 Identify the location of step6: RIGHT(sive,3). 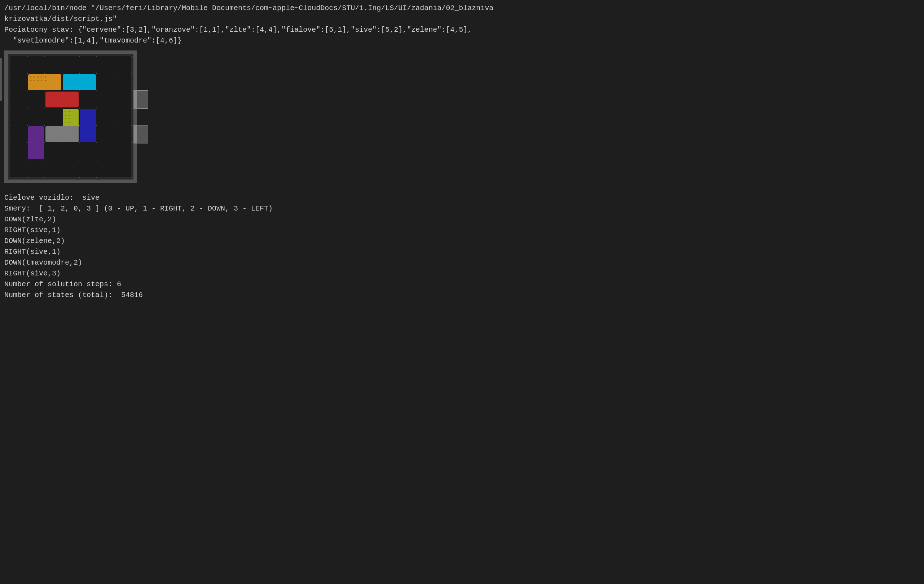
(462, 274).